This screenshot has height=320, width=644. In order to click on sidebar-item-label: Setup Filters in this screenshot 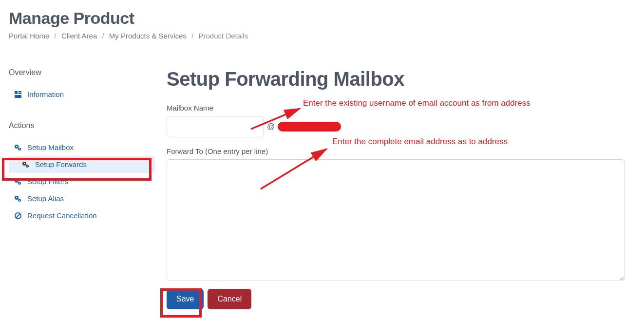, I will do `click(48, 181)`.